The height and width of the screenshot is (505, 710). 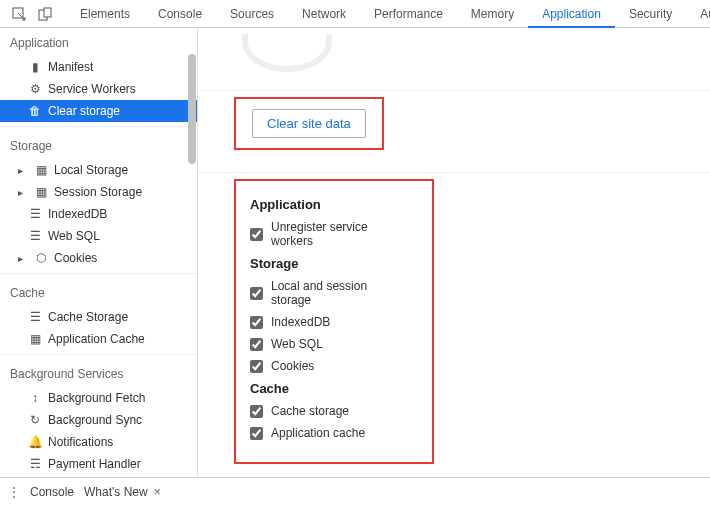 I want to click on sync-icon: ↻, so click(x=35, y=420).